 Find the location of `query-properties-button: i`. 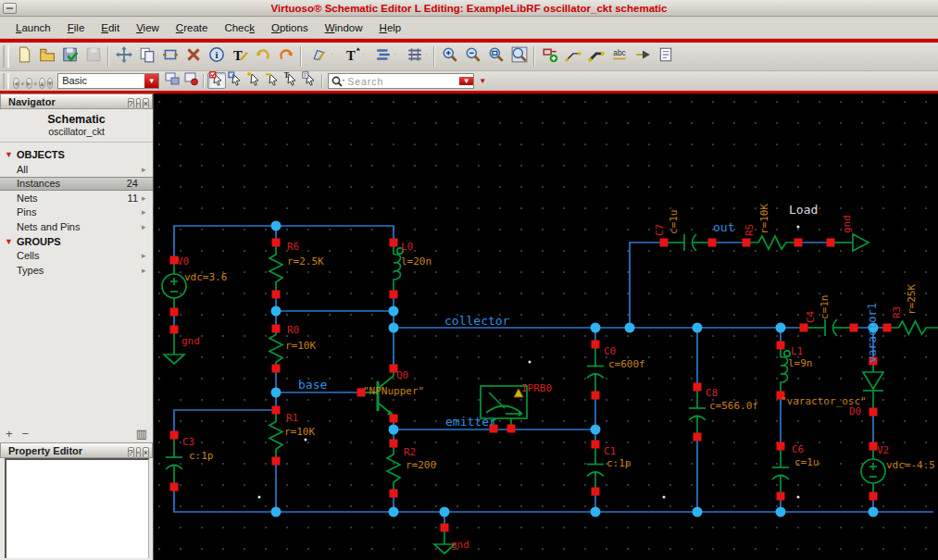

query-properties-button: i is located at coordinates (217, 57).